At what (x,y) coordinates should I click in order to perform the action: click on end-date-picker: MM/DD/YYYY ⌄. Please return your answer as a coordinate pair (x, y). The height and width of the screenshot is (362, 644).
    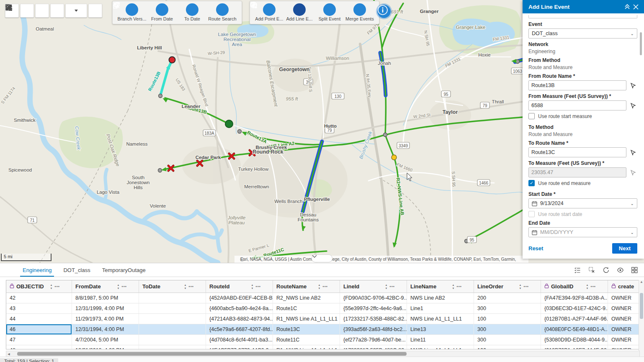
    Looking at the image, I should click on (583, 232).